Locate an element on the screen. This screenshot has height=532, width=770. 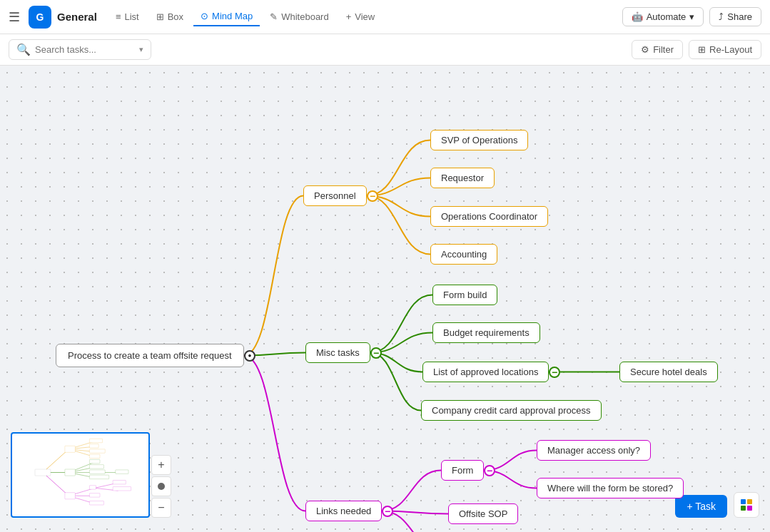
search-dropdown-icon: ▾ is located at coordinates (141, 50).